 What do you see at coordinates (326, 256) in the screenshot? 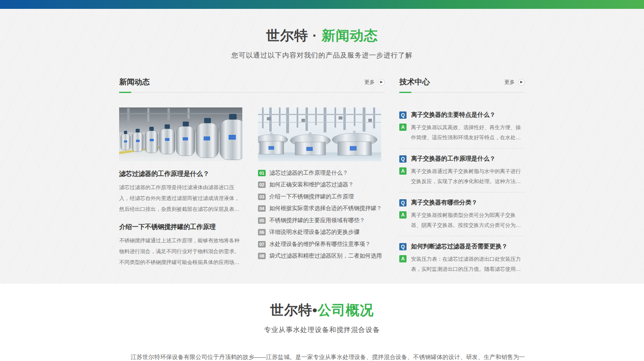
I see `list-item-title: 袋式过滤器和精密过滤器区别，二者如何选用` at bounding box center [326, 256].